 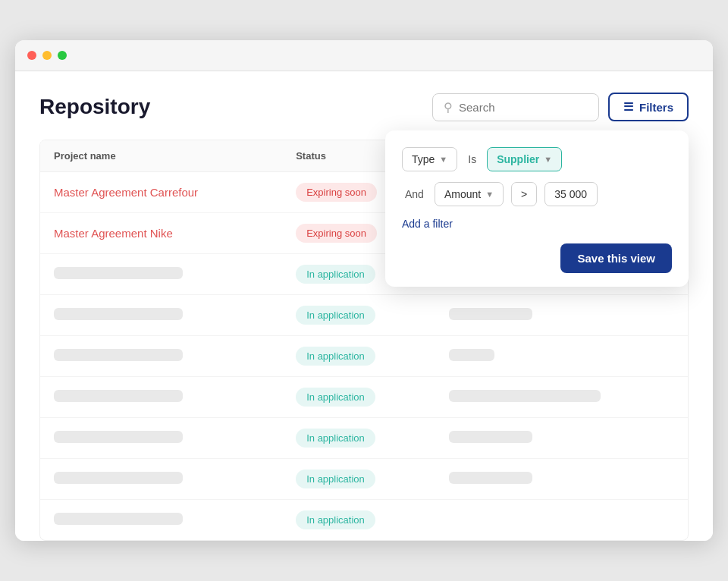 What do you see at coordinates (537, 258) in the screenshot?
I see `filter-footer: Save this view` at bounding box center [537, 258].